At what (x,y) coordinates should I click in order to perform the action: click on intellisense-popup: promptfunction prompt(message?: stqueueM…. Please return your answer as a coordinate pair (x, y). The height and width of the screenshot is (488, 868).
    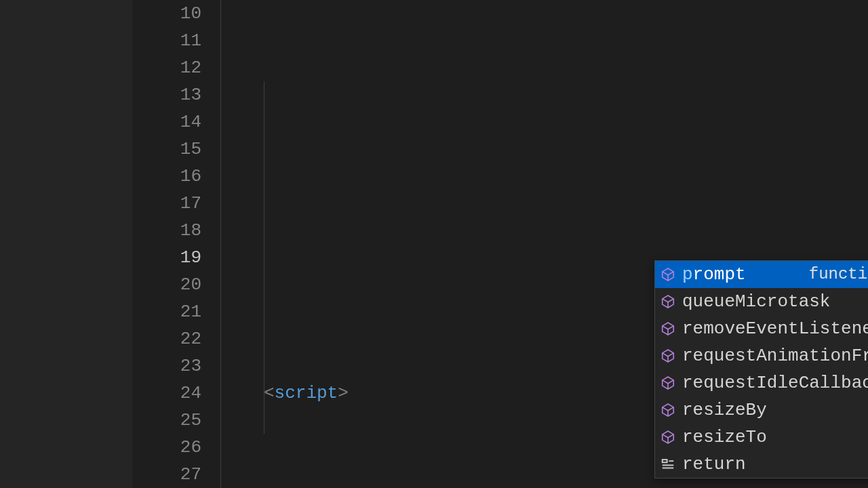
    Looking at the image, I should click on (761, 369).